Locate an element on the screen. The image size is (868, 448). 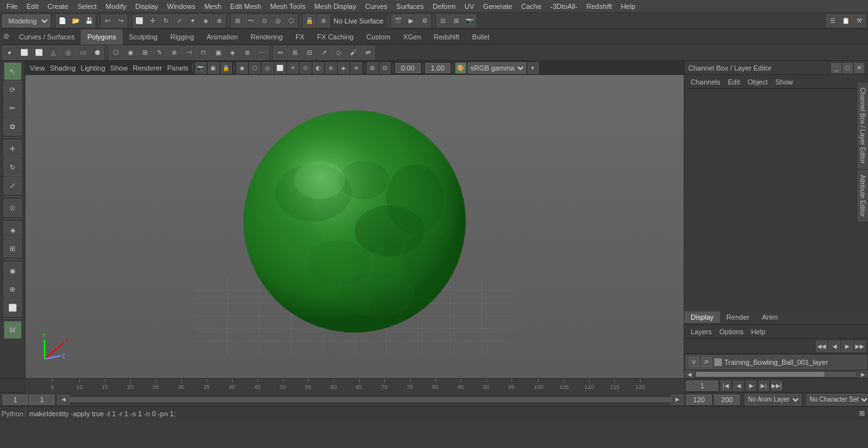
vp-panels-menu: Panels is located at coordinates (178, 68).